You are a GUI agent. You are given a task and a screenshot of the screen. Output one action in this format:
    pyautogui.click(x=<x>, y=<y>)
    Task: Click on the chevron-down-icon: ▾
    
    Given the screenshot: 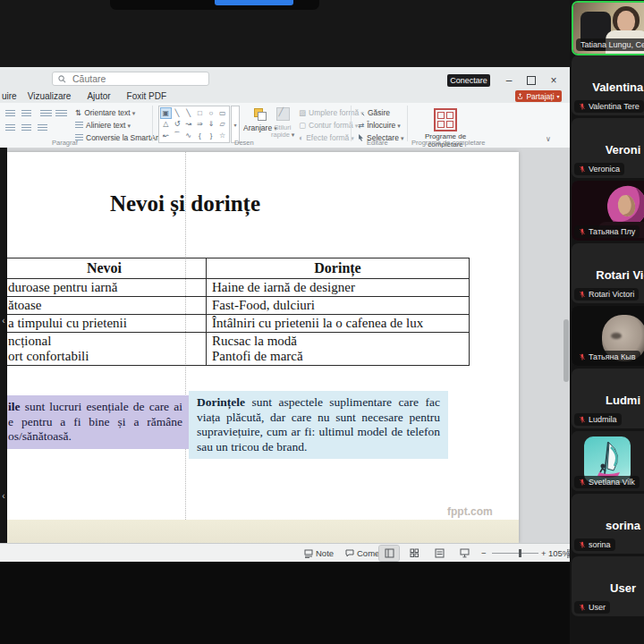 What is the action you would take?
    pyautogui.click(x=558, y=97)
    